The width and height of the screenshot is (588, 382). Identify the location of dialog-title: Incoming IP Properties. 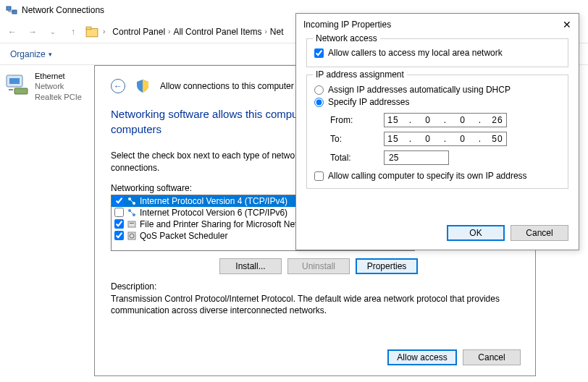
(348, 25).